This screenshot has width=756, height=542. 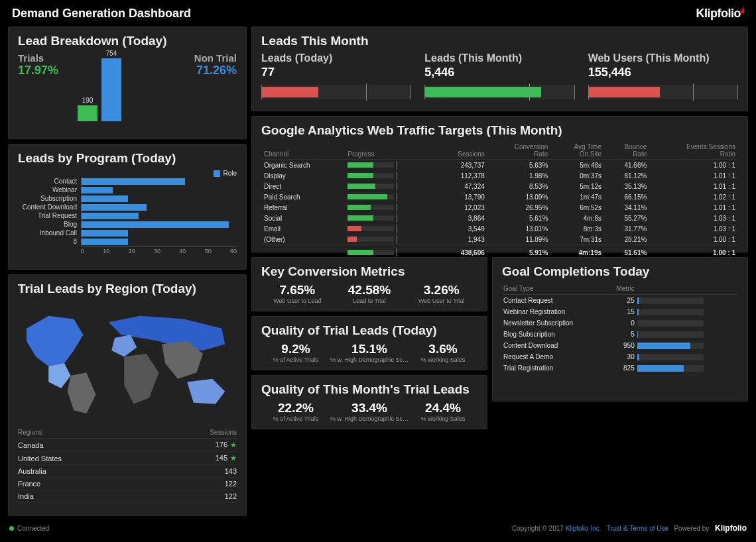 I want to click on program-label: Trial Request, so click(x=48, y=216).